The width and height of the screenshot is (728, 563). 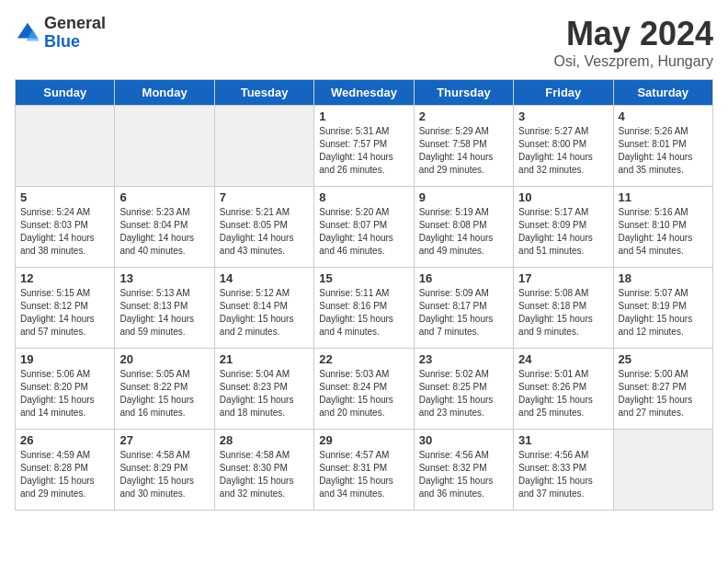 What do you see at coordinates (364, 116) in the screenshot?
I see `day-number: 1` at bounding box center [364, 116].